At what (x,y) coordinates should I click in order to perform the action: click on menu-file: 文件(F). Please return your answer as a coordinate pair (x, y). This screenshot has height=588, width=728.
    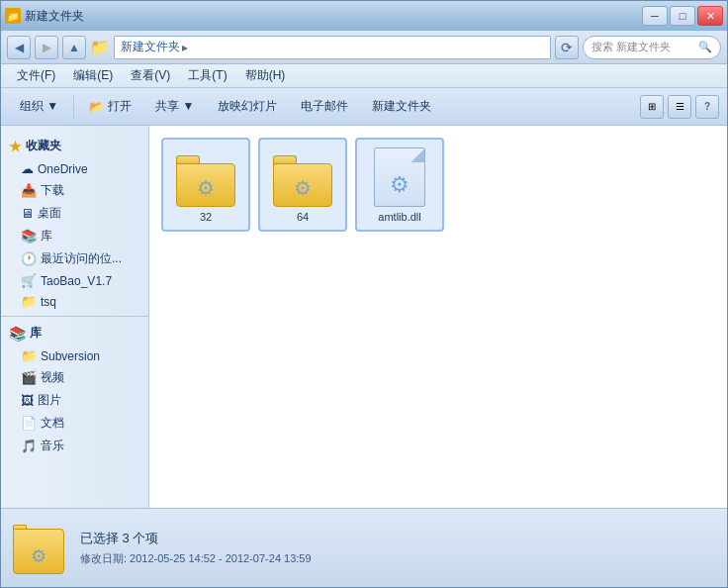
    Looking at the image, I should click on (36, 75).